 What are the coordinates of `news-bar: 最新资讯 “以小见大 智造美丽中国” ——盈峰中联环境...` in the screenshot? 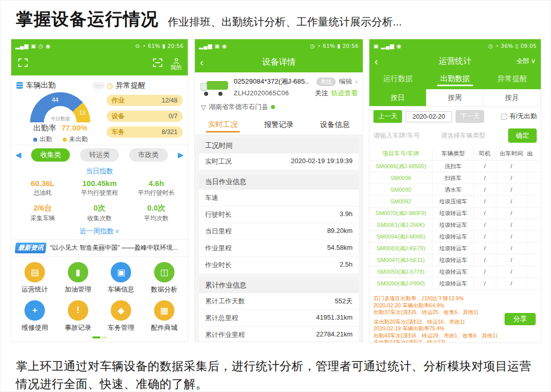 It's located at (99, 248).